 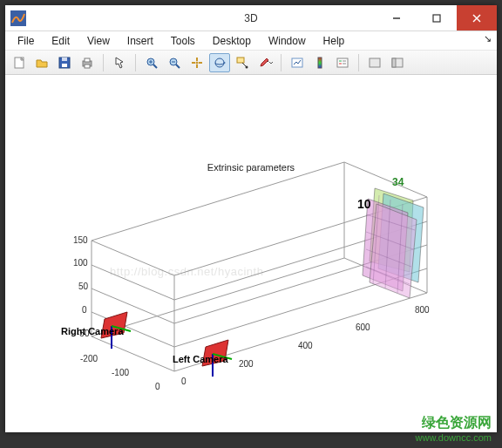 I want to click on menu-desktop: Desktop, so click(x=232, y=41).